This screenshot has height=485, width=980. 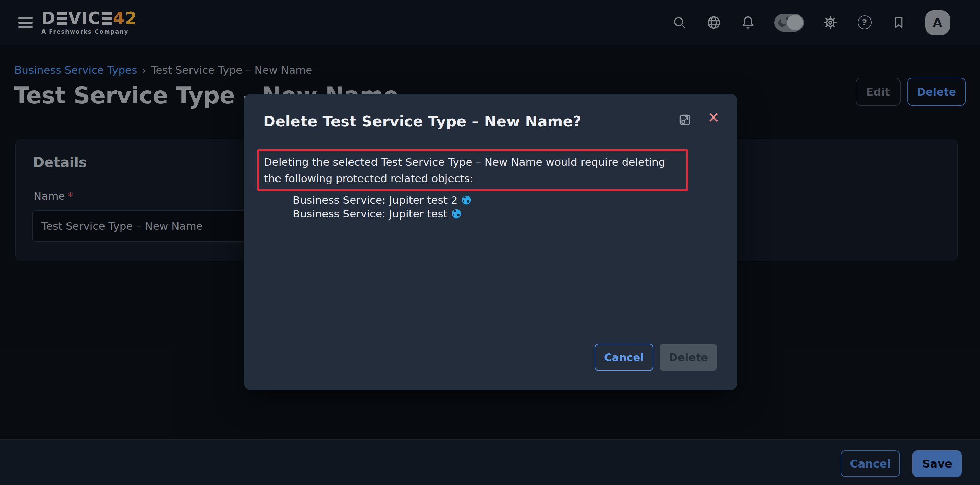 What do you see at coordinates (382, 207) in the screenshot?
I see `protected-related-objects-list: Business Service: Jupiter test 2 Busines…` at bounding box center [382, 207].